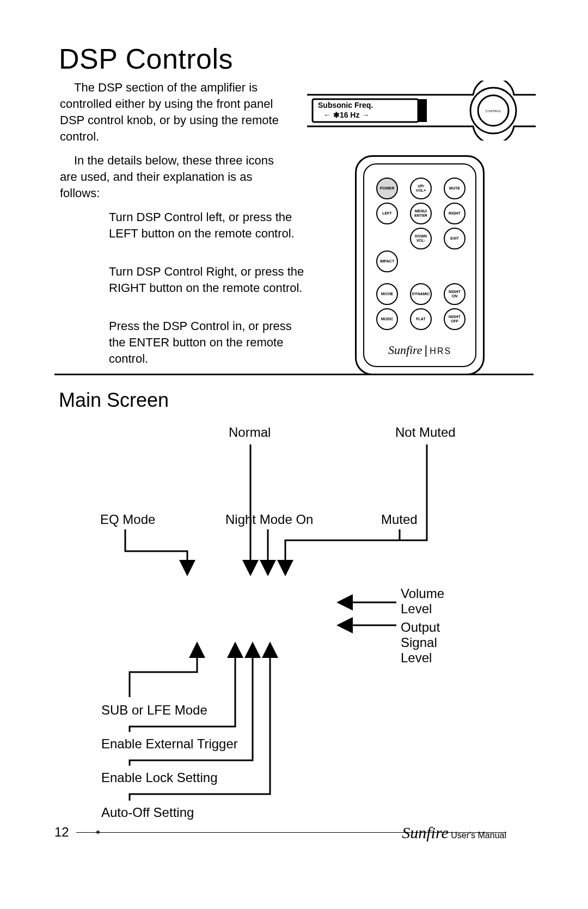 The width and height of the screenshot is (588, 909). What do you see at coordinates (345, 105) in the screenshot?
I see `fp-line1: Subsonic Freq.` at bounding box center [345, 105].